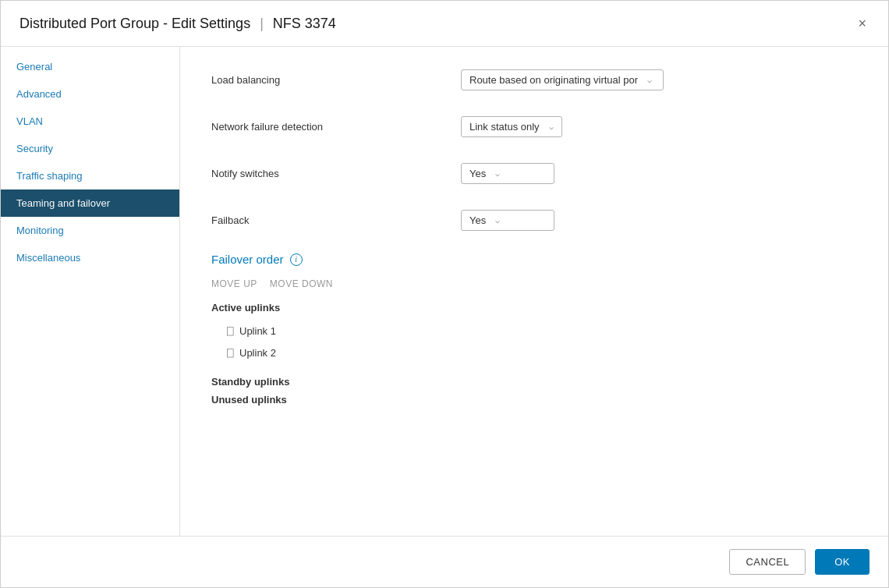 Image resolution: width=889 pixels, height=588 pixels. What do you see at coordinates (534, 173) in the screenshot?
I see `notify-switches-row: Notify switches Yes ⌵` at bounding box center [534, 173].